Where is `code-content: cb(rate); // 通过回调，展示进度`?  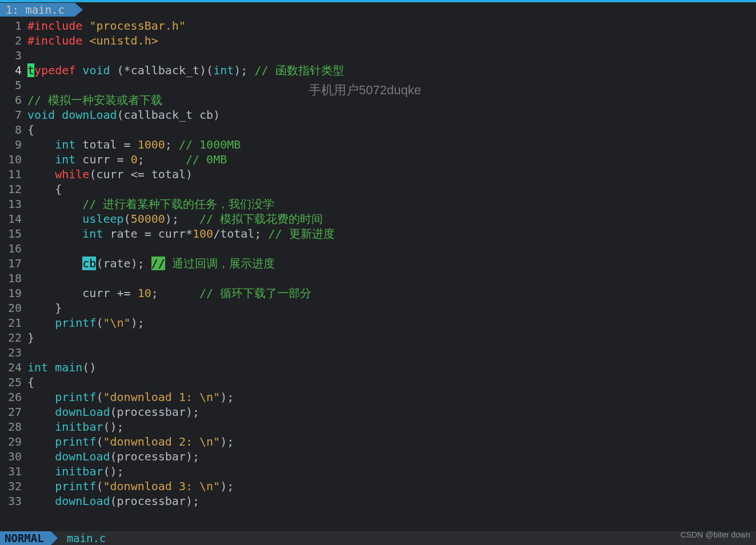
code-content: cb(rate); // 通过回调，展示进度 is located at coordinates (151, 263).